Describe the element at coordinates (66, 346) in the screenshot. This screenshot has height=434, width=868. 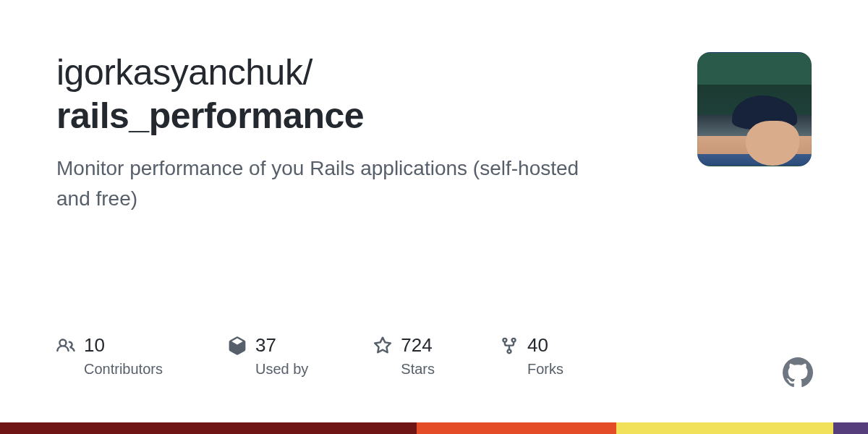
I see `people-icon` at that location.